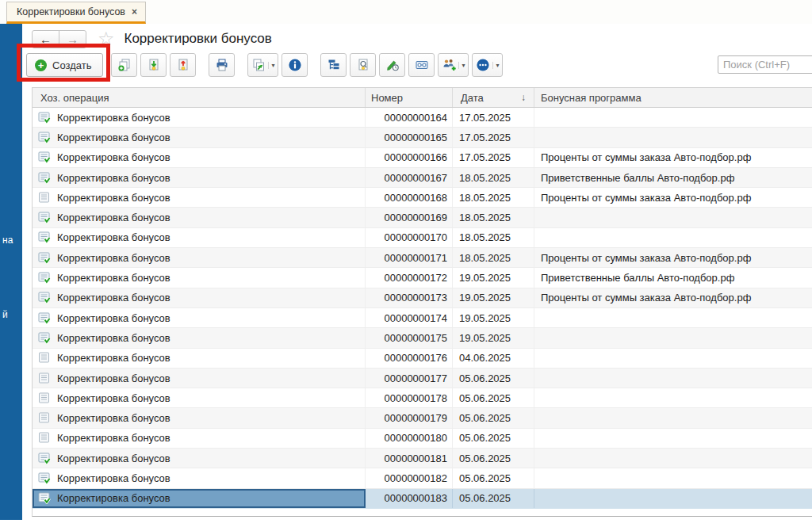 The image size is (812, 527). Describe the element at coordinates (409, 478) in the screenshot. I see `row-number-cell: 00000000182` at that location.